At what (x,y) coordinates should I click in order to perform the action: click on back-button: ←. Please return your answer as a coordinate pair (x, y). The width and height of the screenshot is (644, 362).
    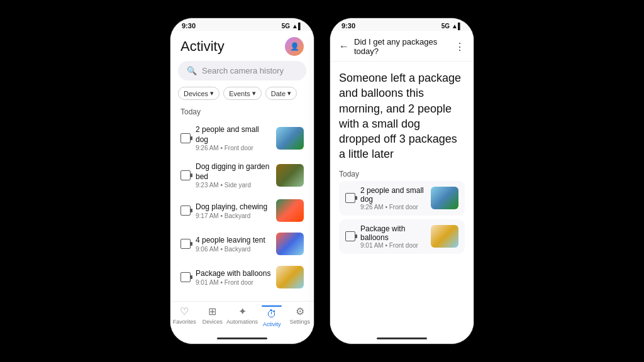
    Looking at the image, I should click on (344, 47).